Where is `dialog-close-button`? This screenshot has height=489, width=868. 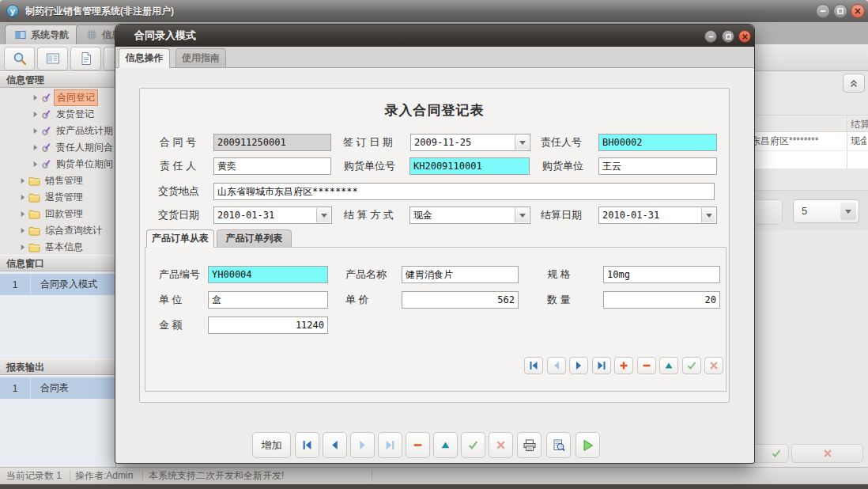
dialog-close-button is located at coordinates (745, 36).